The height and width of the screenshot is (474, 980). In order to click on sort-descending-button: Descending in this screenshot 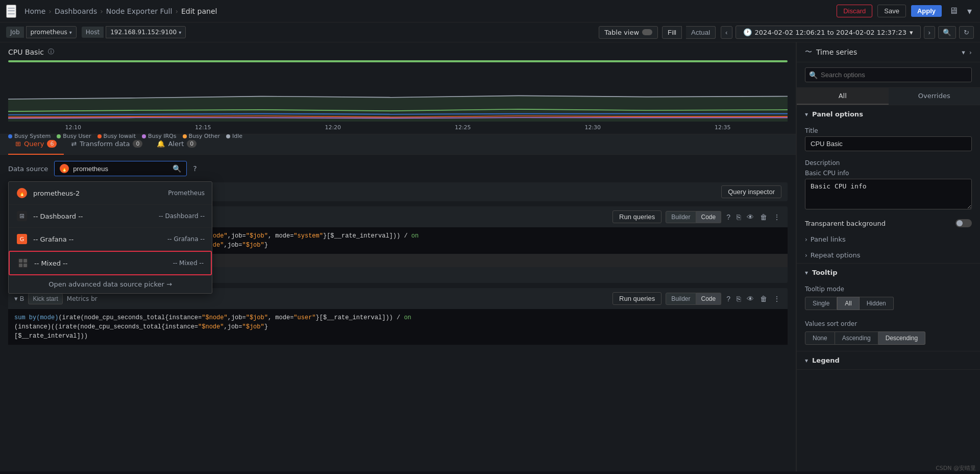, I will do `click(902, 338)`.